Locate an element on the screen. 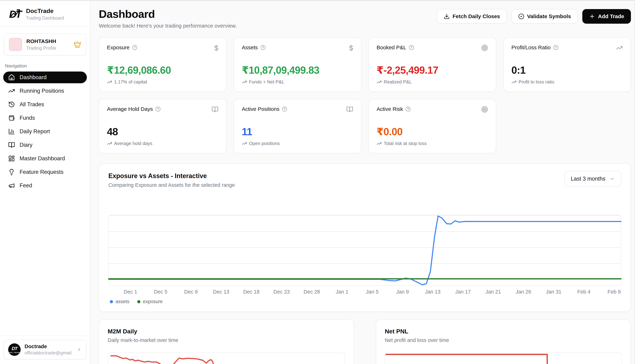  x-axis-labels: Dec 1Dec 5Dec 9Dec 13Dec 18Dec 23Dec 28J… is located at coordinates (365, 293).